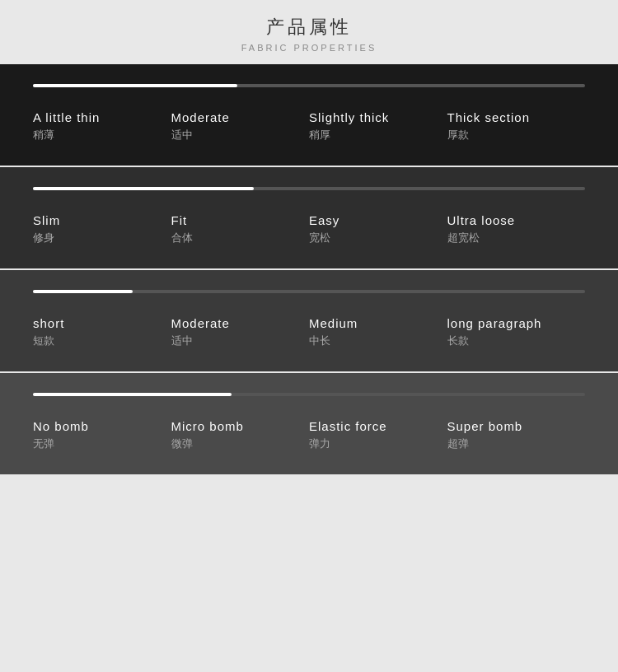  Describe the element at coordinates (241, 238) in the screenshot. I see `label-cn-fit-1: 合体` at that location.